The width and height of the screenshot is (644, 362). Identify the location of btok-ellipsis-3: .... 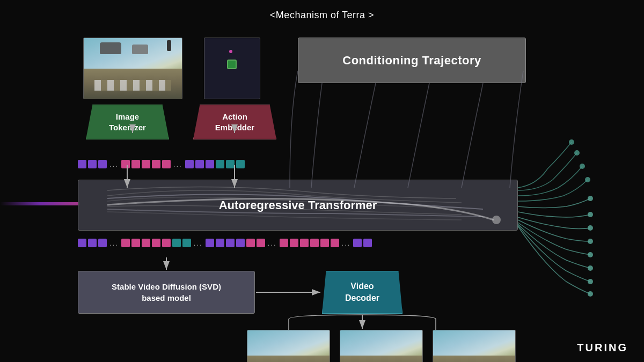
(273, 243).